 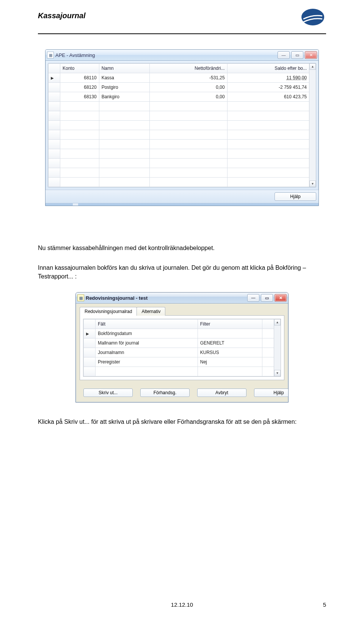 What do you see at coordinates (147, 353) in the screenshot?
I see `cell-falt: Journalnamn` at bounding box center [147, 353].